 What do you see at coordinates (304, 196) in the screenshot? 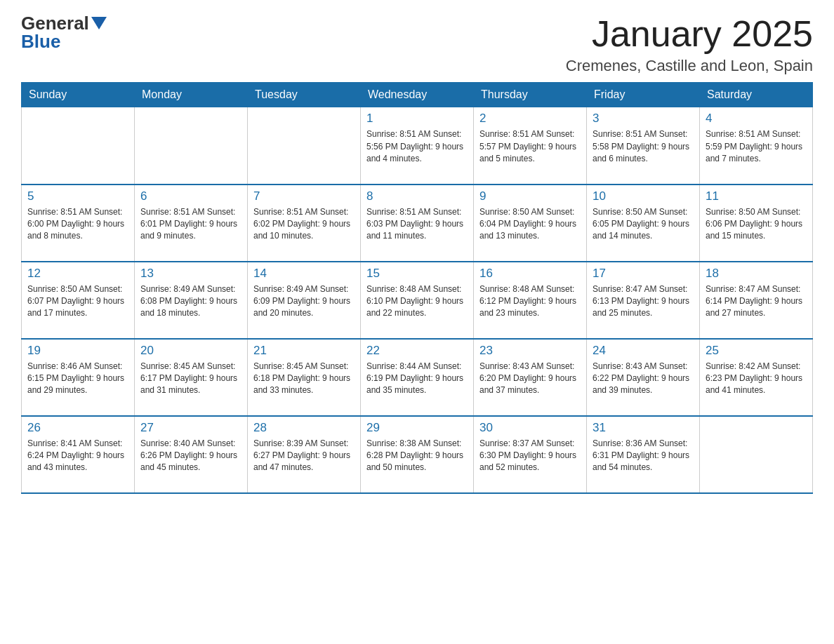
I see `day-number: 7` at bounding box center [304, 196].